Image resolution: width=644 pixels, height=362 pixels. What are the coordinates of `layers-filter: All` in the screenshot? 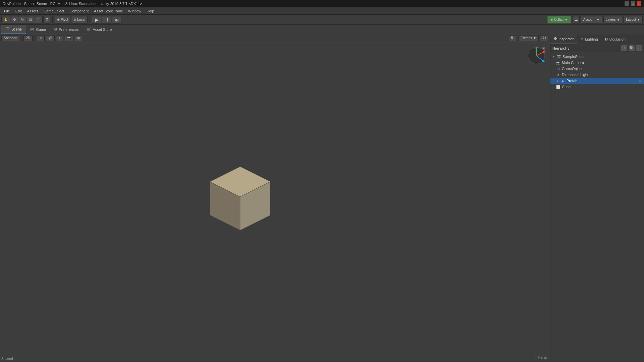 It's located at (544, 38).